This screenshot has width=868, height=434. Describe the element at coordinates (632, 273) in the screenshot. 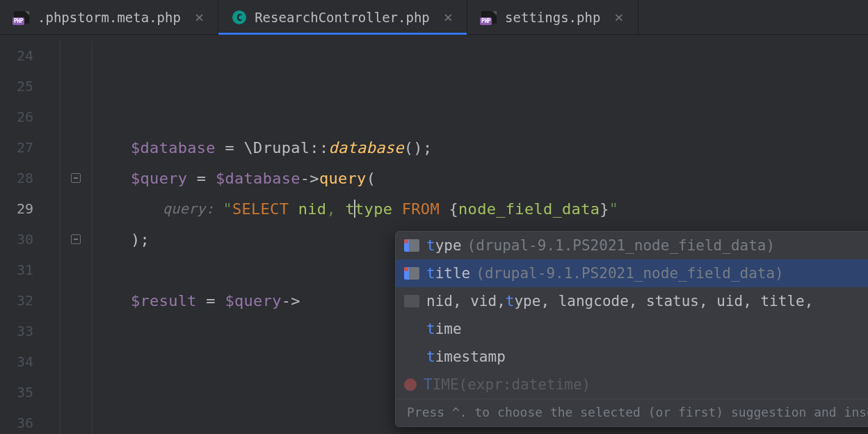

I see `completion-item-title: title(drupal-9.1.PS2021_node_field_data)` at that location.